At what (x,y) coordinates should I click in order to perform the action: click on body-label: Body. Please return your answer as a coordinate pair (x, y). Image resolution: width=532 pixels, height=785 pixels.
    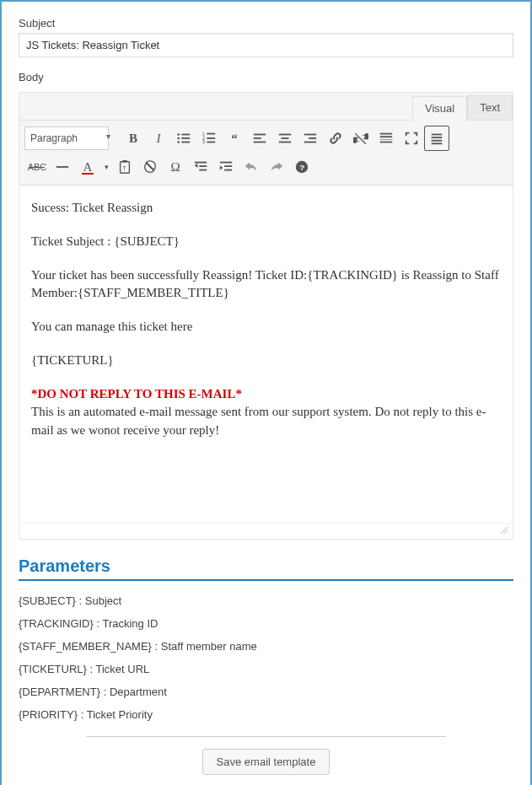
    Looking at the image, I should click on (266, 78).